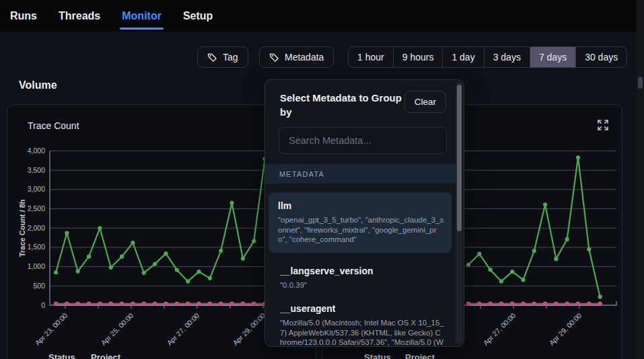 The width and height of the screenshot is (644, 359). Describe the element at coordinates (362, 206) in the screenshot. I see `metadata-key: llm` at that location.